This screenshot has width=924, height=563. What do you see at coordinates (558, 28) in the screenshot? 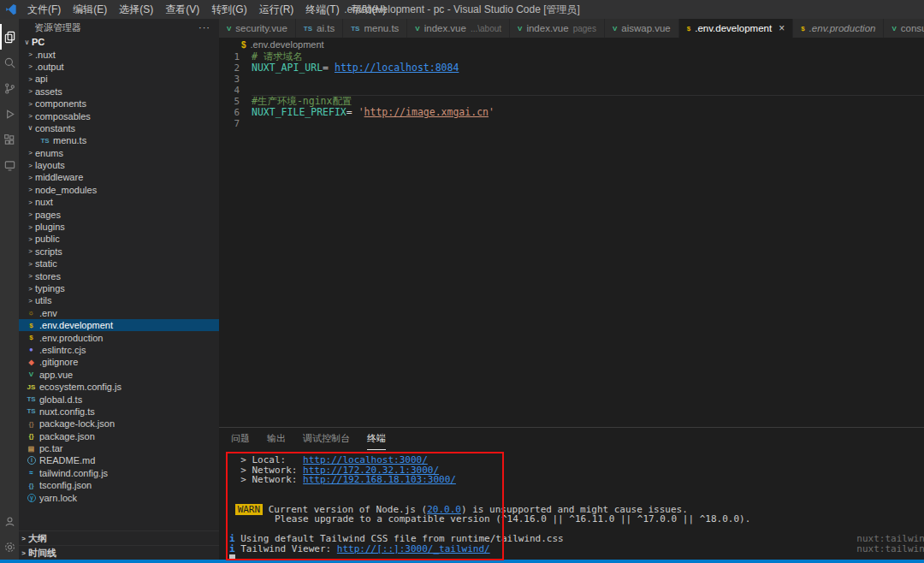
I see `tab-index.vue: Vindex.vuepages` at bounding box center [558, 28].